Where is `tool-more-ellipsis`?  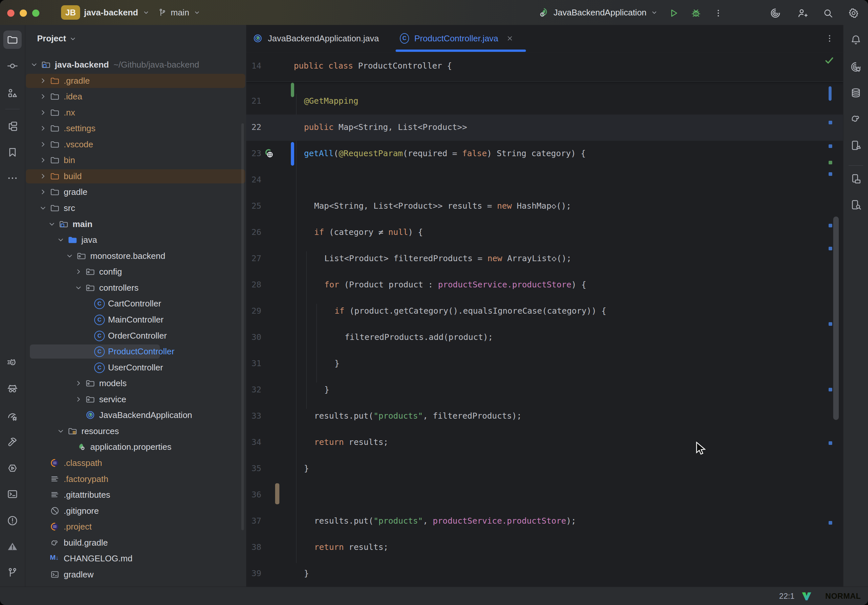
tool-more-ellipsis is located at coordinates (12, 178).